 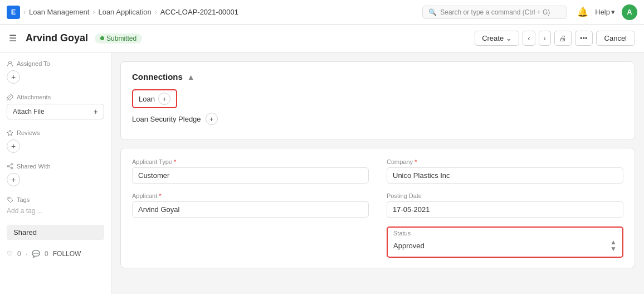 What do you see at coordinates (251, 242) in the screenshot?
I see `empty-cell` at bounding box center [251, 242].